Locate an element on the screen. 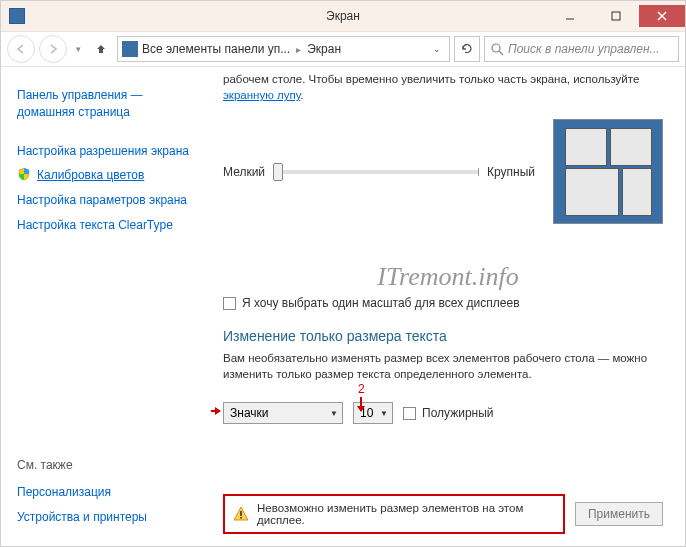 This screenshot has width=686, height=547. warning-icon is located at coordinates (241, 514).